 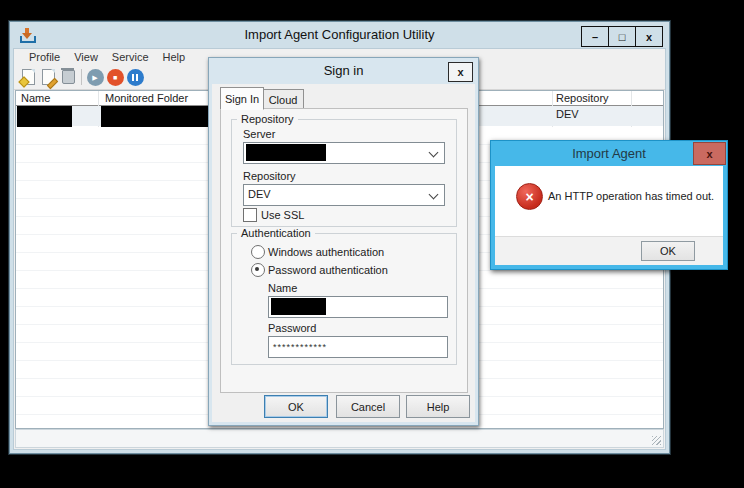 What do you see at coordinates (242, 98) in the screenshot?
I see `tab-sign-in: Sign In` at bounding box center [242, 98].